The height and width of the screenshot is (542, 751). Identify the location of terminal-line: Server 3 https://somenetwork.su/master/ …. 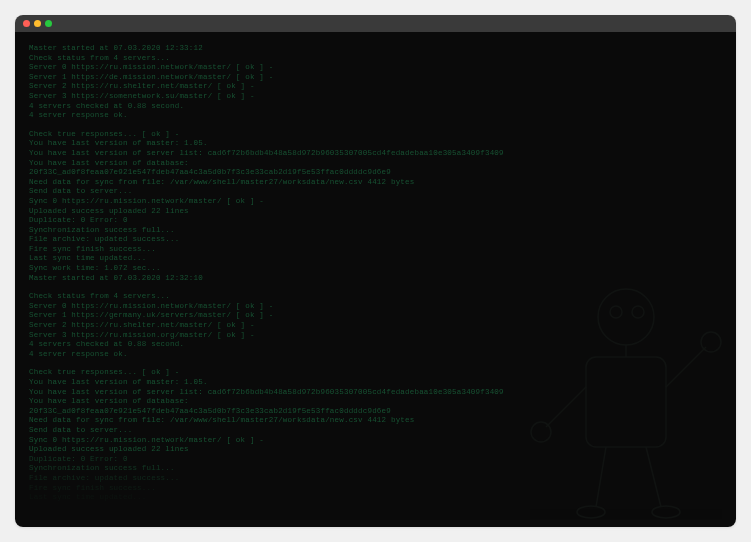
(376, 97).